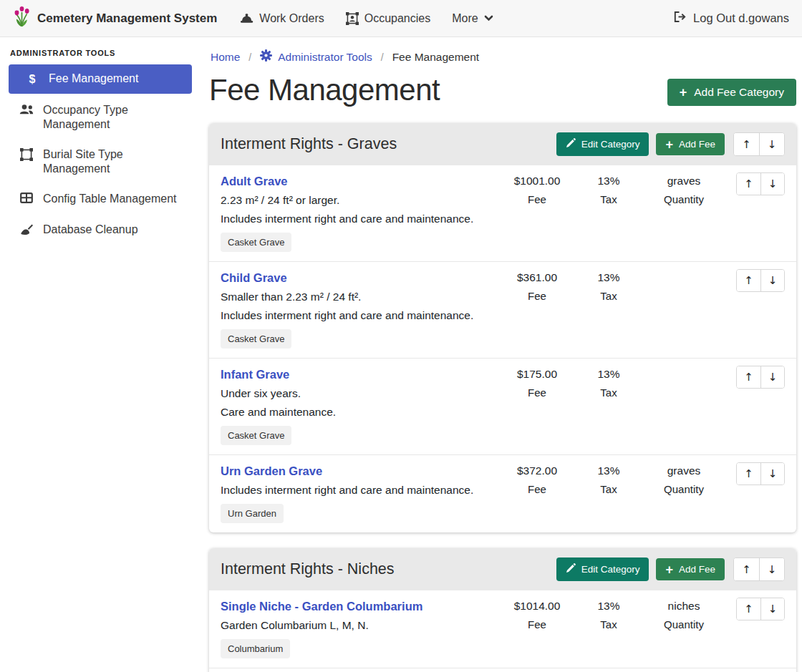 The height and width of the screenshot is (672, 802). What do you see at coordinates (358, 625) in the screenshot?
I see `fee-description: Garden Columbarium L, M, N.` at bounding box center [358, 625].